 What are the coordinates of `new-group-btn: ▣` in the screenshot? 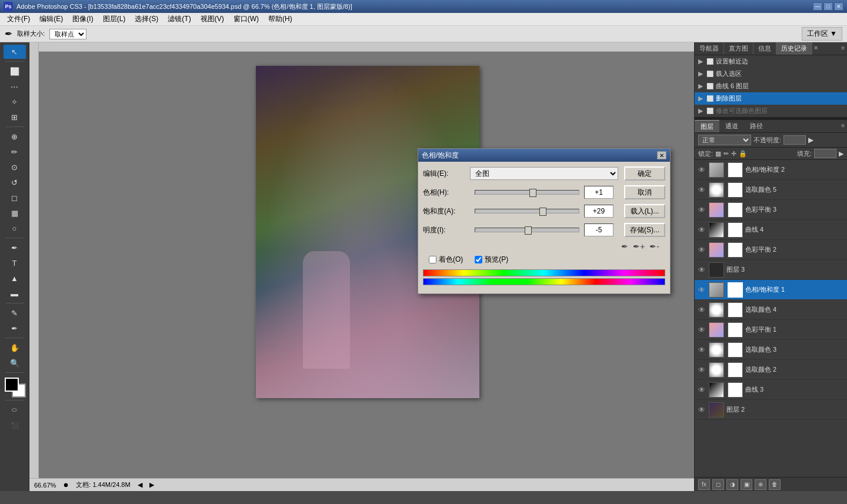 It's located at (746, 485).